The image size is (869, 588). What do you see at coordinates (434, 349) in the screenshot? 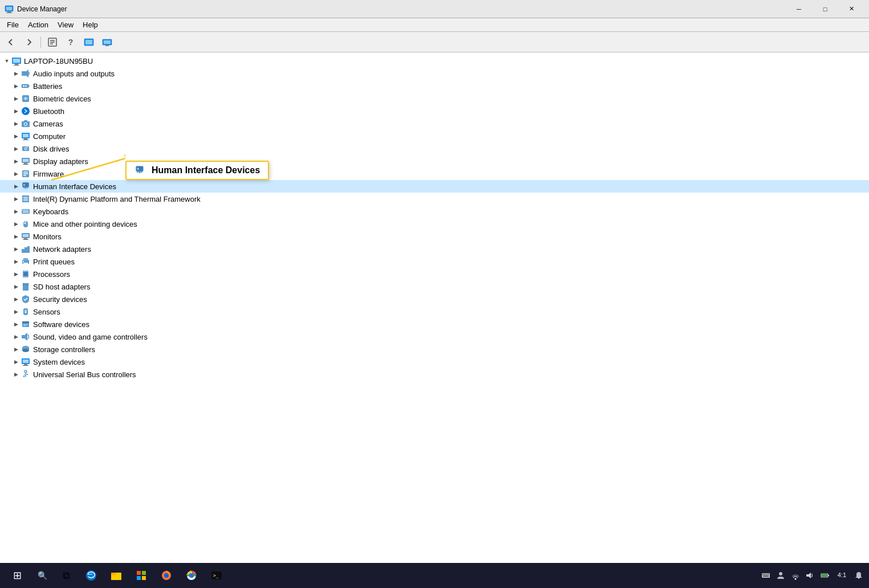
I see `list-item: ▶ Storage controllers` at bounding box center [434, 349].